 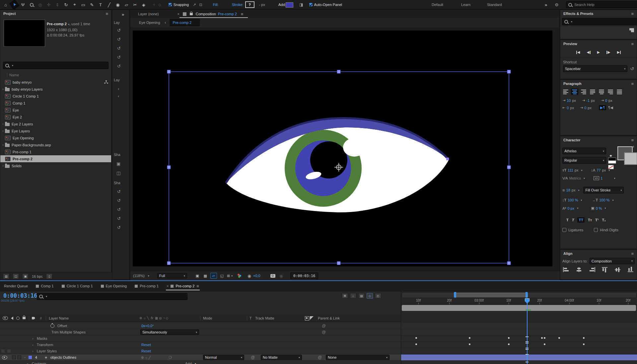 What do you see at coordinates (590, 220) in the screenshot?
I see `small-caps-button: Tᴛ` at bounding box center [590, 220].